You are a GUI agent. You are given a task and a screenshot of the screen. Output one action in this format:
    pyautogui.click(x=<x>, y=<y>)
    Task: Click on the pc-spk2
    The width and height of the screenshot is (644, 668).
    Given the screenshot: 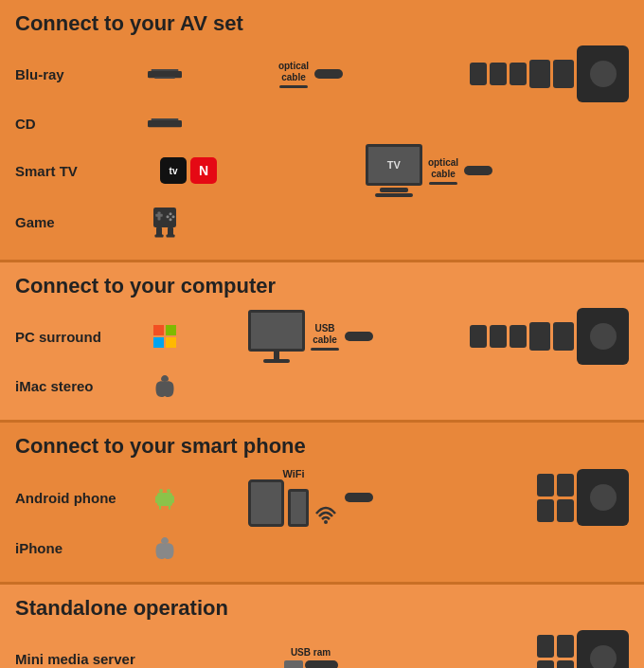 What is the action you would take?
    pyautogui.click(x=498, y=336)
    